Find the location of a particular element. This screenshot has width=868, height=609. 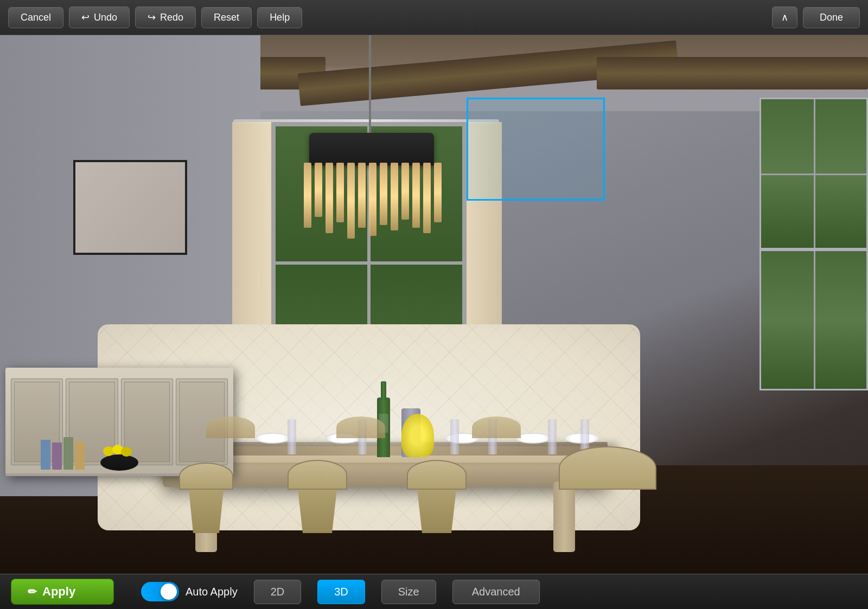

undo-button: ↩ Undo is located at coordinates (99, 17).